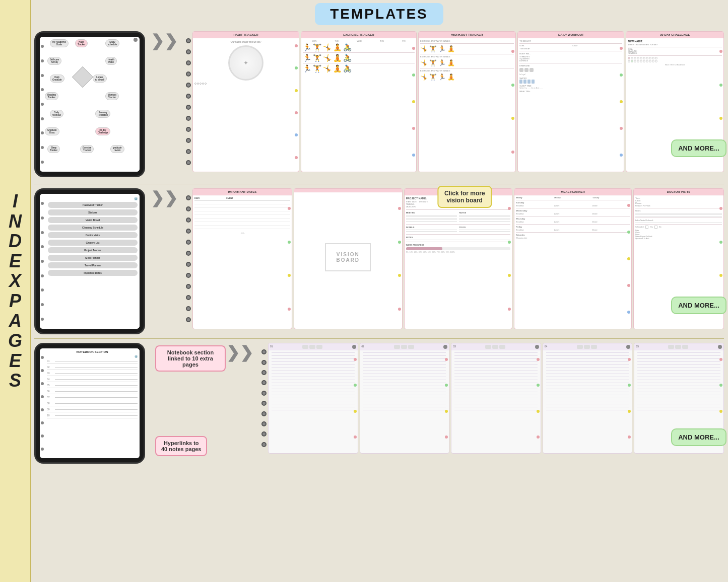 Image resolution: width=728 pixels, height=582 pixels. What do you see at coordinates (15, 241) in the screenshot?
I see `sidebar-letter-D: D` at bounding box center [15, 241].